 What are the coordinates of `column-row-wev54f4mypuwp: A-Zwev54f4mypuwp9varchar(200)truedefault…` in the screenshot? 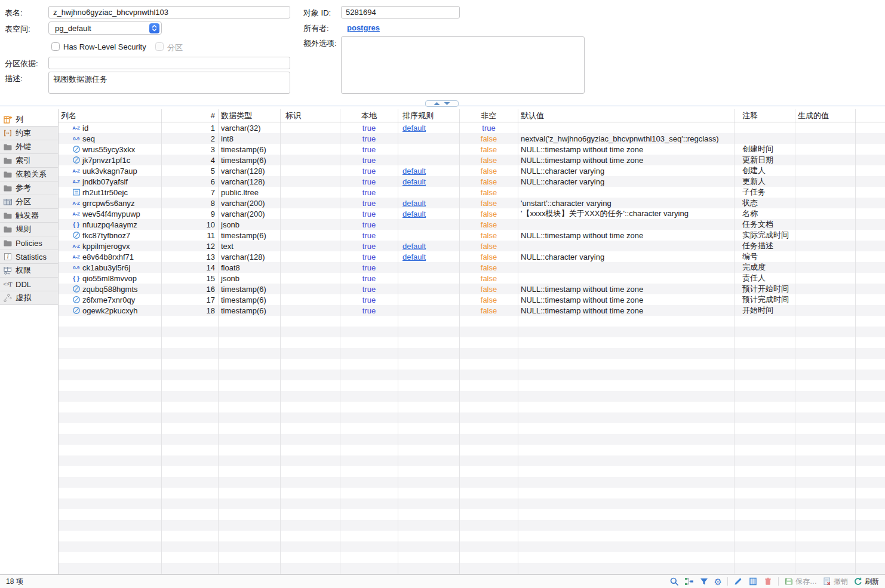 It's located at (472, 214).